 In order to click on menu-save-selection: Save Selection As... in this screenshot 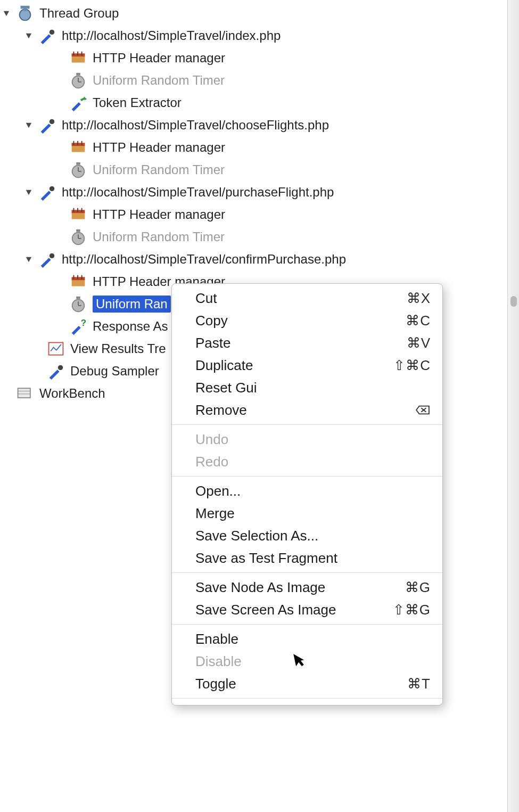, I will do `click(307, 536)`.